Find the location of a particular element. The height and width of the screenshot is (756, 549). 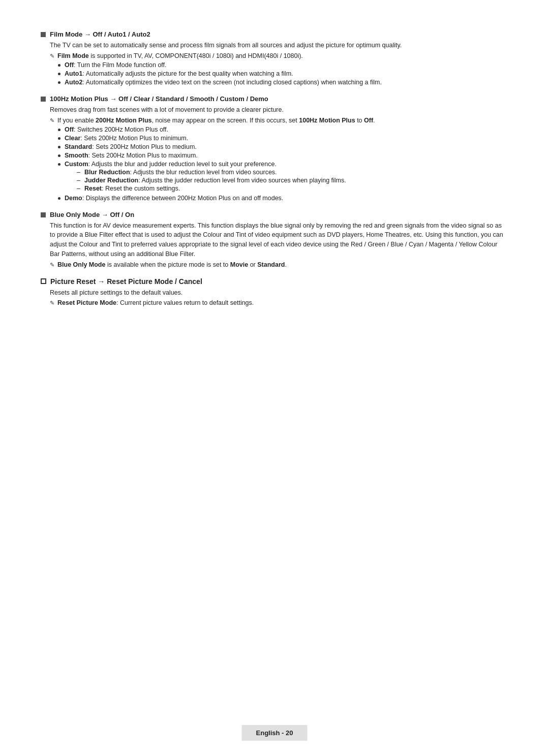

bullet-text: Off: Switches 200Hz Motion Plus off. is located at coordinates (116, 130).